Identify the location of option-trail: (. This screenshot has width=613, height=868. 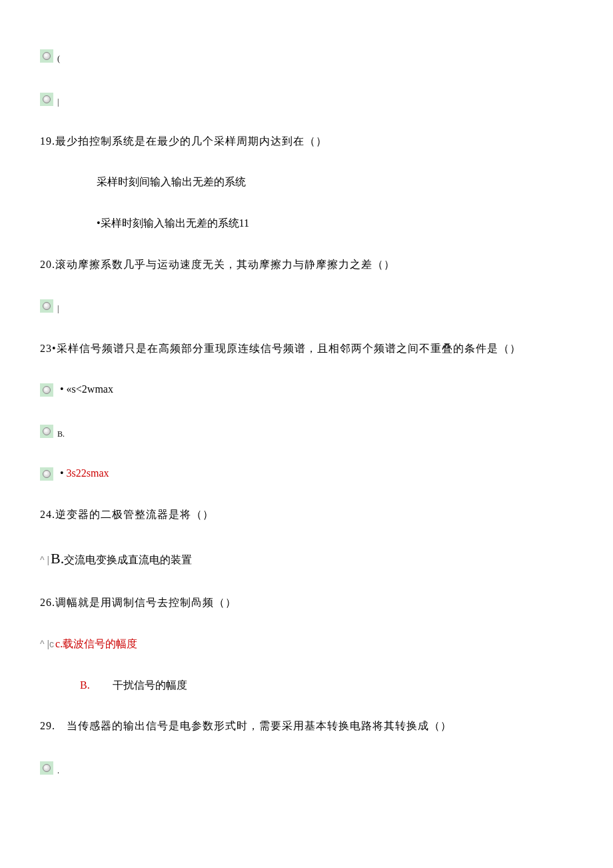
(59, 59).